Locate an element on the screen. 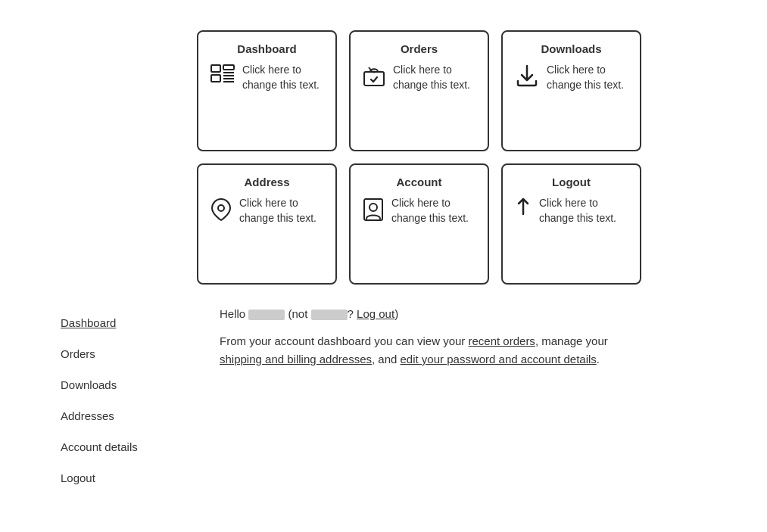  widget-orders-title: Orders is located at coordinates (419, 48).